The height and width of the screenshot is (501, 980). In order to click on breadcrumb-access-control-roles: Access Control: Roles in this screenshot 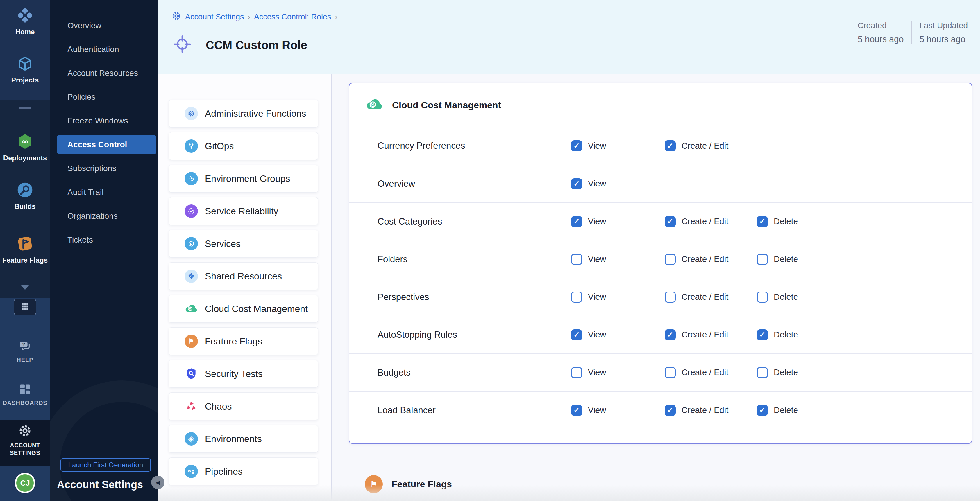, I will do `click(293, 17)`.